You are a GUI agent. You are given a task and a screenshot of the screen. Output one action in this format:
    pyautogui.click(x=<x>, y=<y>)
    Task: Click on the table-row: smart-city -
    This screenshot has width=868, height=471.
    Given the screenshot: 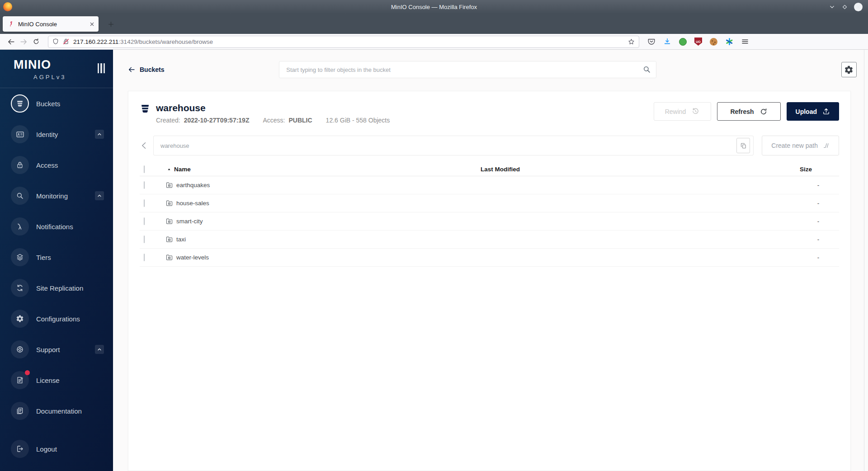 What is the action you would take?
    pyautogui.click(x=489, y=221)
    